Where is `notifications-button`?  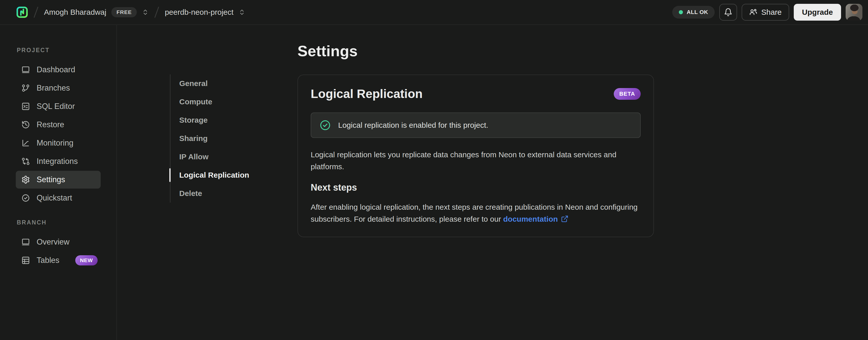 notifications-button is located at coordinates (728, 12).